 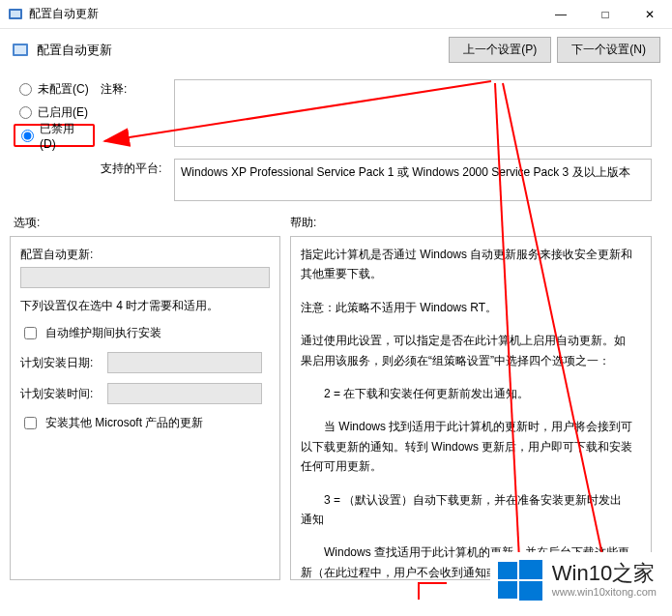 I want to click on install-other-input, so click(x=31, y=424).